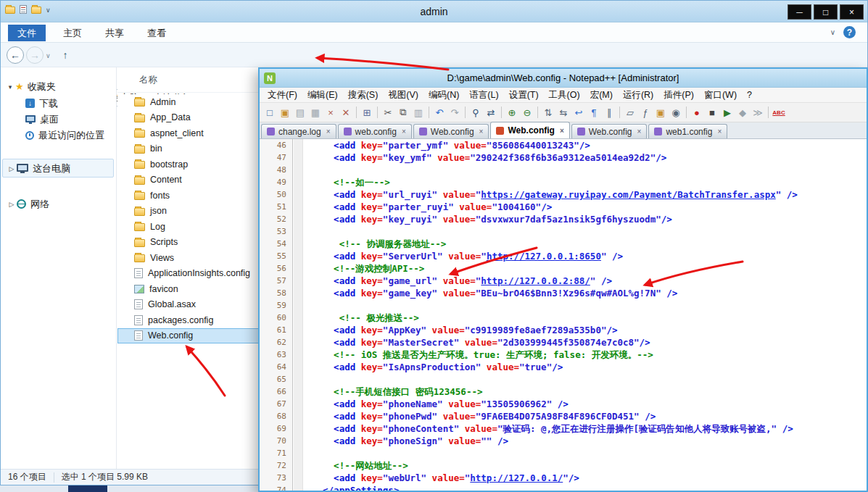 The height and width of the screenshot is (492, 868). What do you see at coordinates (563, 243) in the screenshot?
I see `code-line: 54 <!-- 协调服务器地址-->` at bounding box center [563, 243].